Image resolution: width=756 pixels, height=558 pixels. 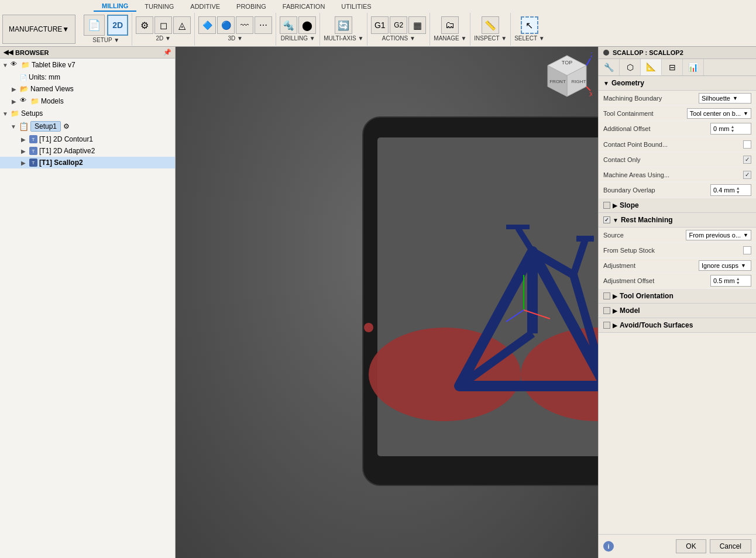 I want to click on tree-item-setup1: ▼ 📋 Setup1 ⚙, so click(x=88, y=126).